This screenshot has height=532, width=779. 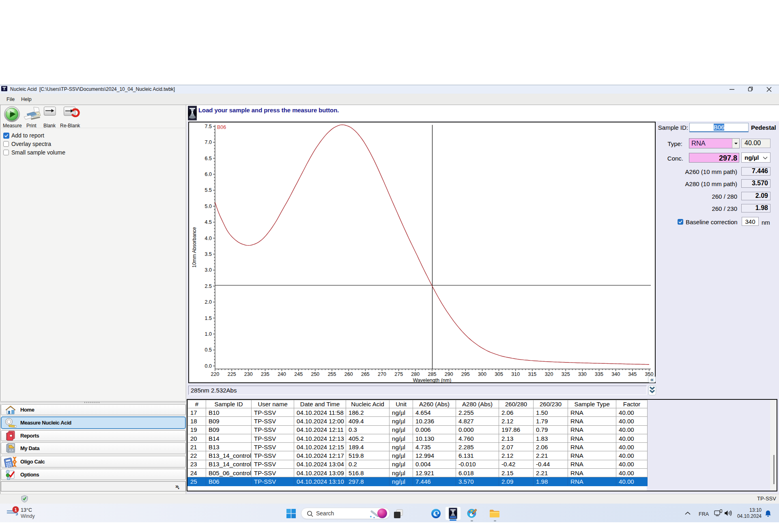 What do you see at coordinates (194, 247) in the screenshot?
I see `svg-text: 10mm Absorbance` at bounding box center [194, 247].